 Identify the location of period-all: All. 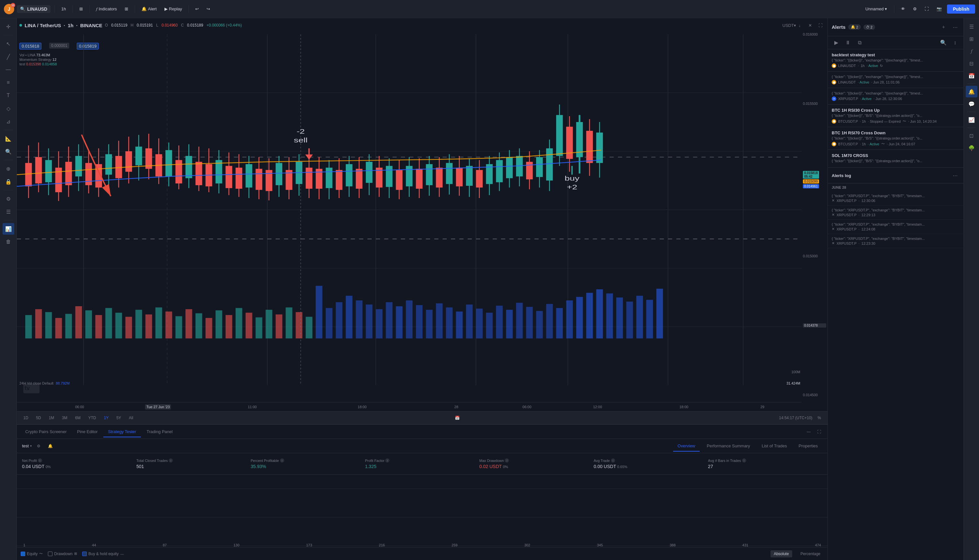
(131, 418).